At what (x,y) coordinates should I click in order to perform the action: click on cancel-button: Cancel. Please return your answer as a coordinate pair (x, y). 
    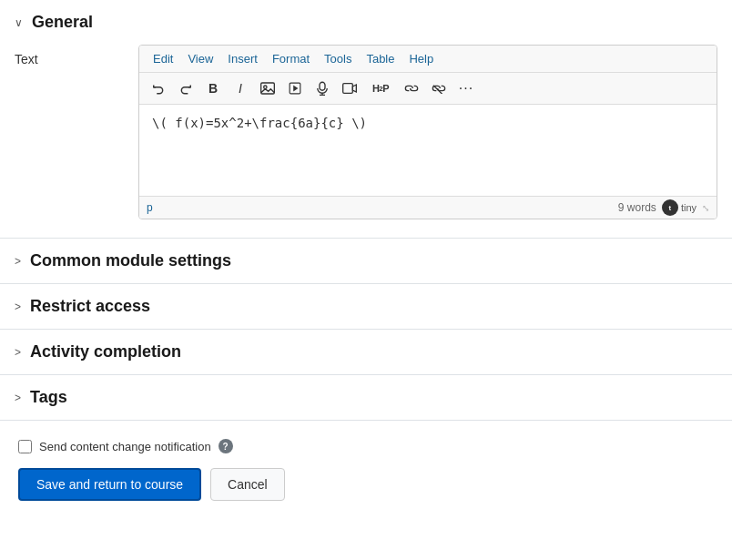
    Looking at the image, I should click on (248, 484).